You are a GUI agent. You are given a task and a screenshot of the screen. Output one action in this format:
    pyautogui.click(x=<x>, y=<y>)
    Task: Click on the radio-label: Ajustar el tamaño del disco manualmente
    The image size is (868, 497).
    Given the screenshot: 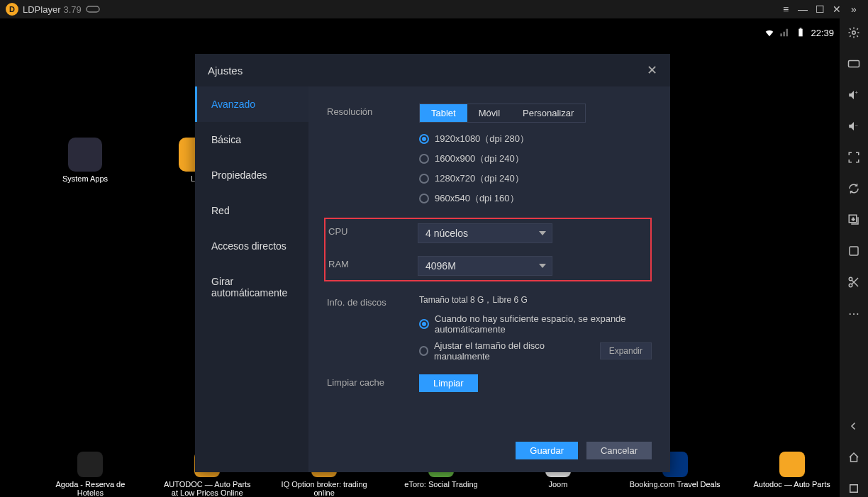 What is the action you would take?
    pyautogui.click(x=510, y=351)
    